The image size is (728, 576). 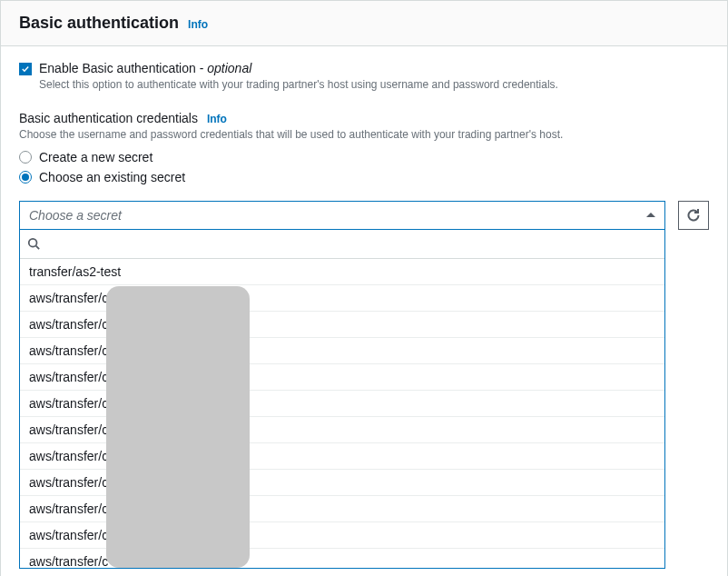 What do you see at coordinates (113, 177) in the screenshot?
I see `radio-choose-label: Choose an existing secret` at bounding box center [113, 177].